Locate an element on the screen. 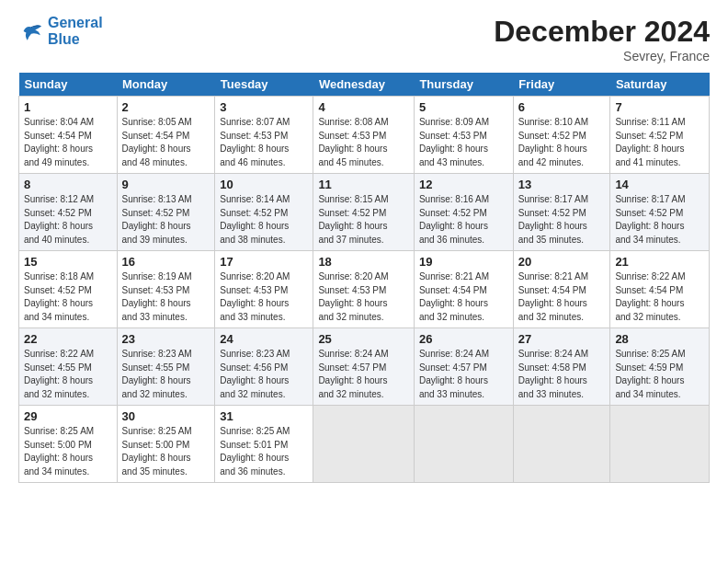 The width and height of the screenshot is (728, 563). day-info: Sunrise: 8:25 AMSunset: 5:01 PMDaylight:… is located at coordinates (264, 452).